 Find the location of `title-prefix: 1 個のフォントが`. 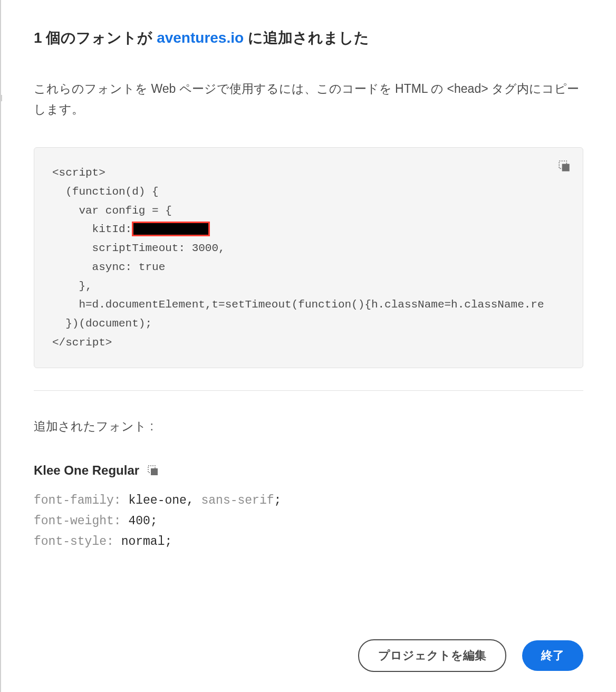

title-prefix: 1 個のフォントが is located at coordinates (95, 38).